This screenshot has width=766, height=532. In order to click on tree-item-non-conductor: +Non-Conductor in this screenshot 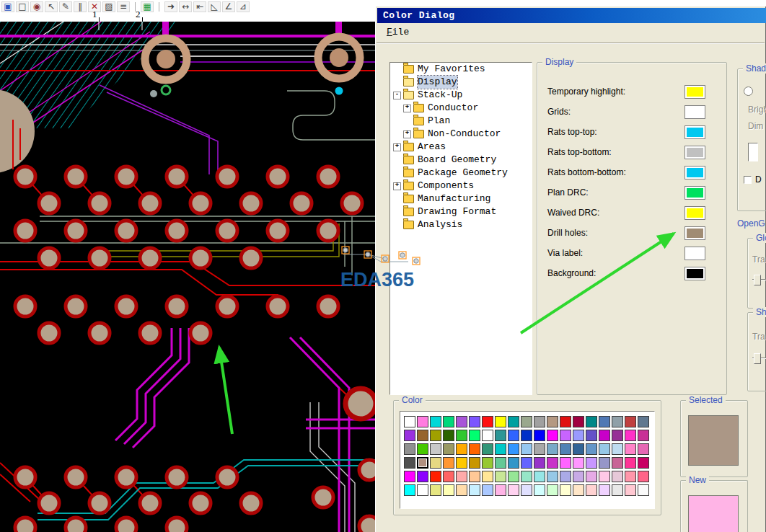, I will do `click(461, 134)`.